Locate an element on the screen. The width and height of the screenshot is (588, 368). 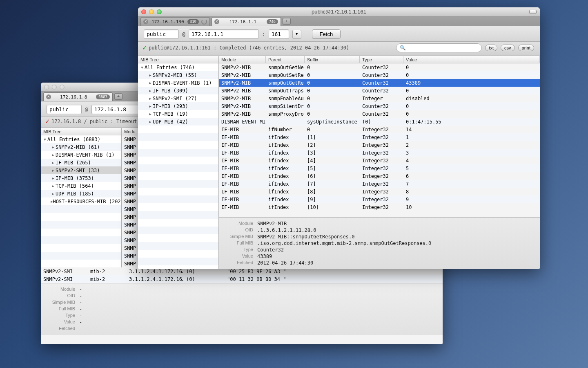
status-ok-icon: ✓ is located at coordinates (145, 48).